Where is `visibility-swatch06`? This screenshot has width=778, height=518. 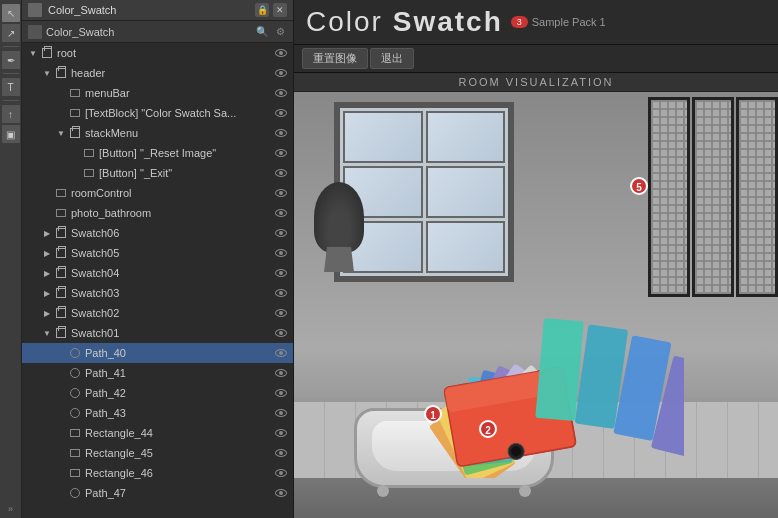
visibility-swatch06 is located at coordinates (281, 233).